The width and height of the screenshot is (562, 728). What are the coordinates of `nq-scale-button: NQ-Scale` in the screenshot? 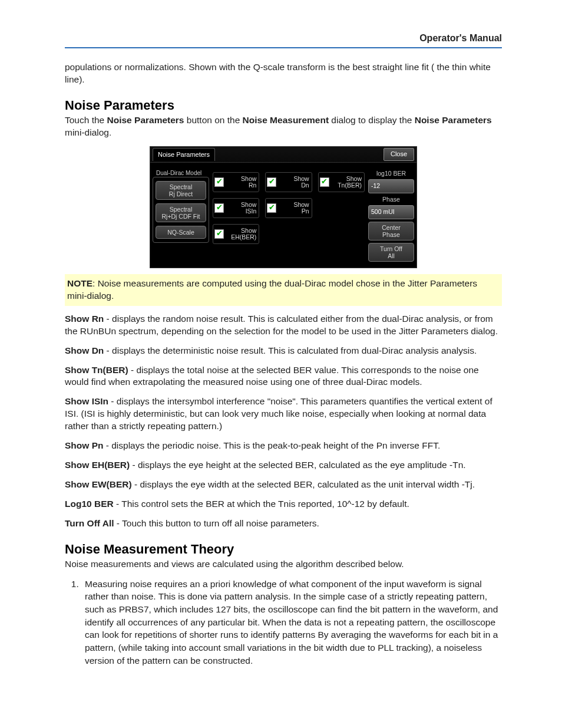 It's located at (181, 232).